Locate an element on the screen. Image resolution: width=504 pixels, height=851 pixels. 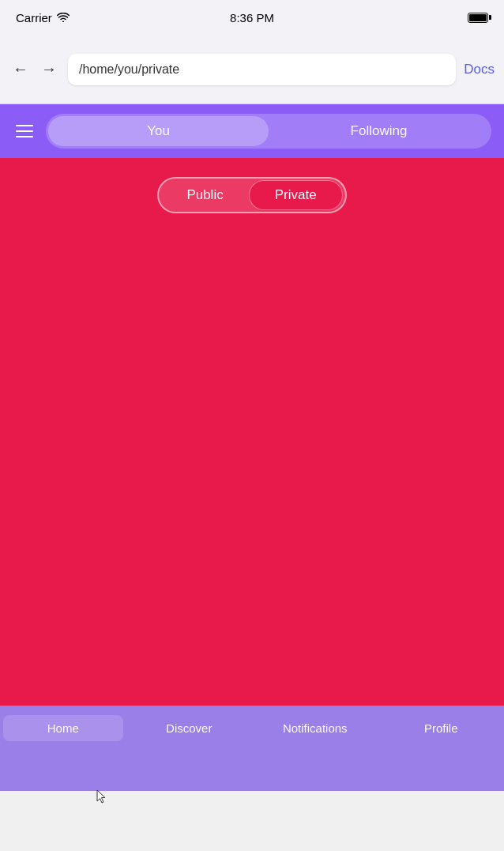
bottom-tab-home: Home is located at coordinates (63, 729).